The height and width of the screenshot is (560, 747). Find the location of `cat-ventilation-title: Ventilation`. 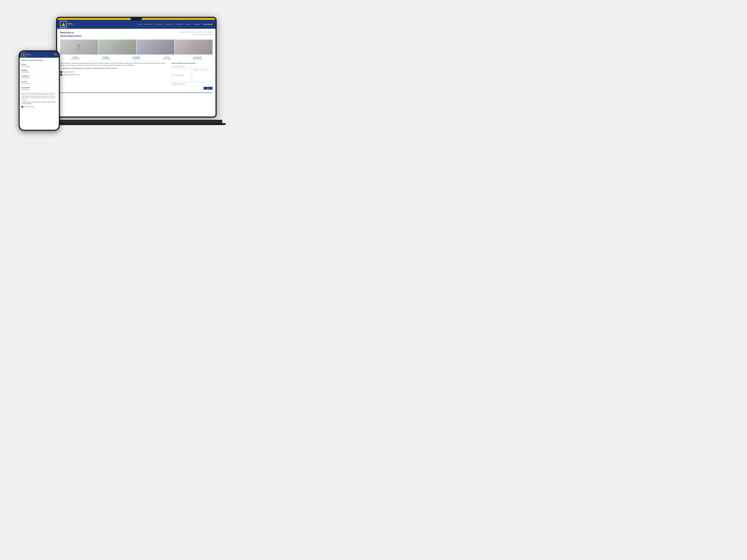

cat-ventilation-title: Ventilation is located at coordinates (136, 57).